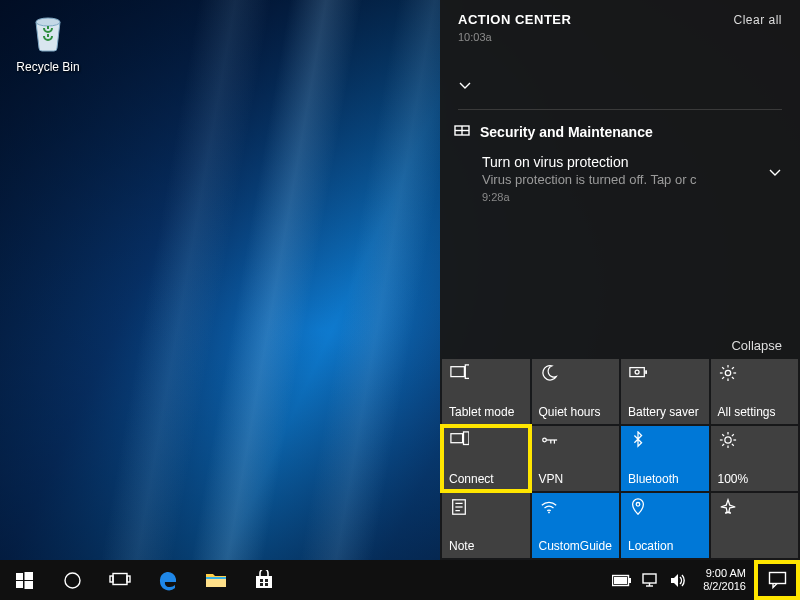 The image size is (800, 600). I want to click on quick-action-label: All settings, so click(755, 412).